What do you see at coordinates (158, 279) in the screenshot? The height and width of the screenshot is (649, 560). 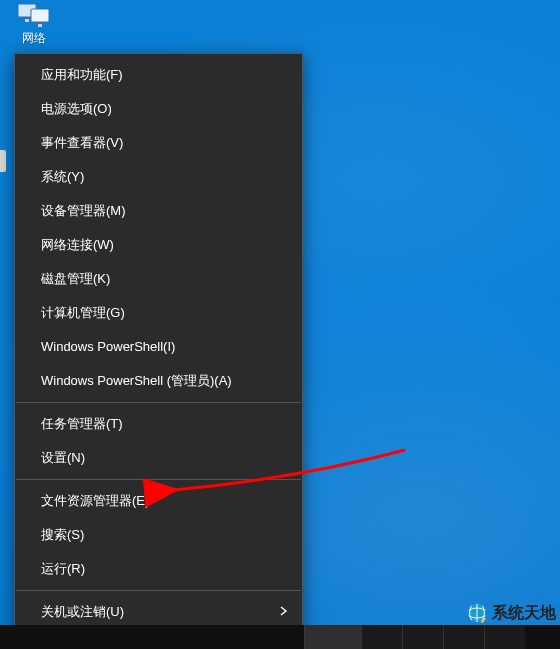 I see `menu-item-disk-mgmt: 磁盘管理(K)` at bounding box center [158, 279].